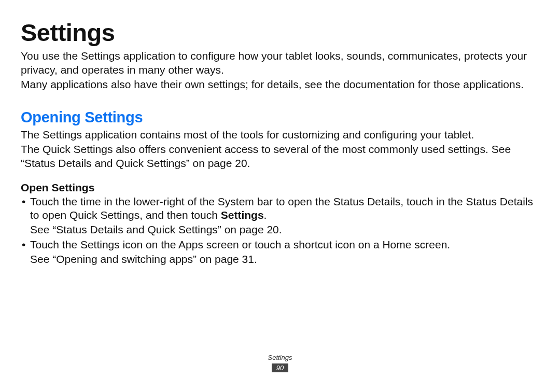  What do you see at coordinates (280, 32) in the screenshot?
I see `page-title: Settings` at bounding box center [280, 32].